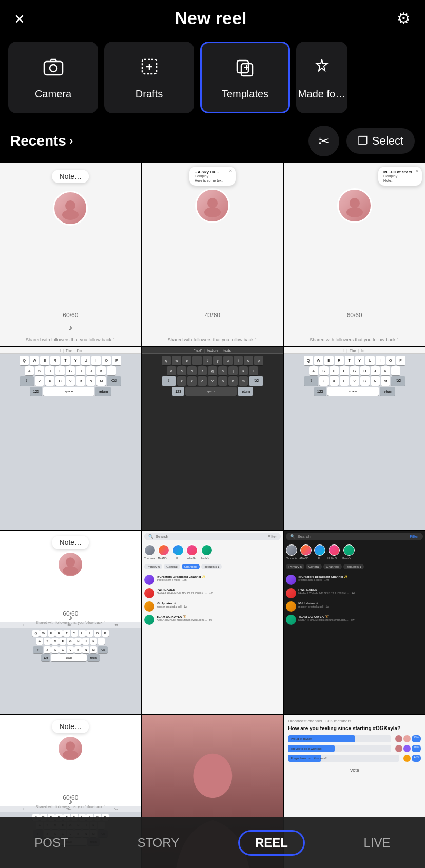  Describe the element at coordinates (212, 172) in the screenshot. I see `song-name: ♪ A Sky Fu…` at that location.